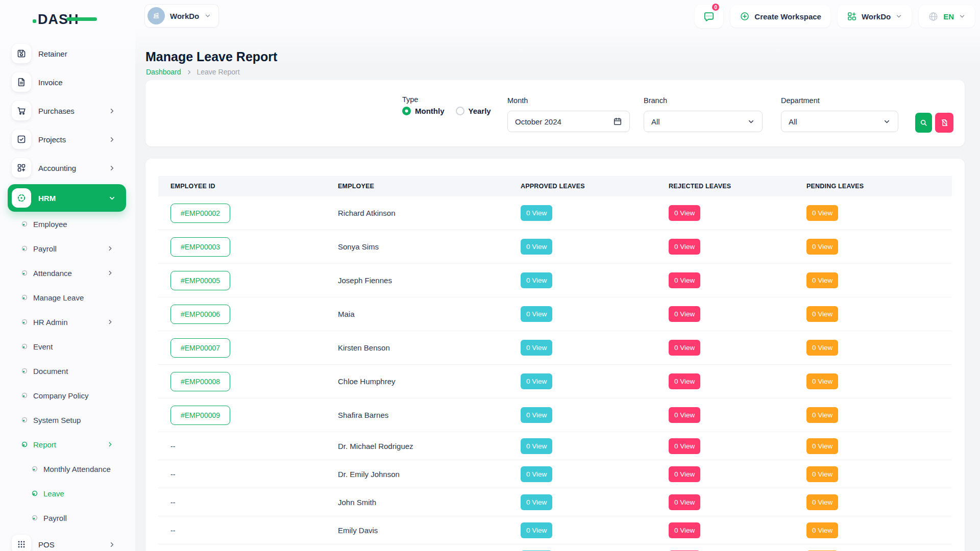 This screenshot has width=980, height=551. I want to click on chevron-down-icon, so click(962, 16).